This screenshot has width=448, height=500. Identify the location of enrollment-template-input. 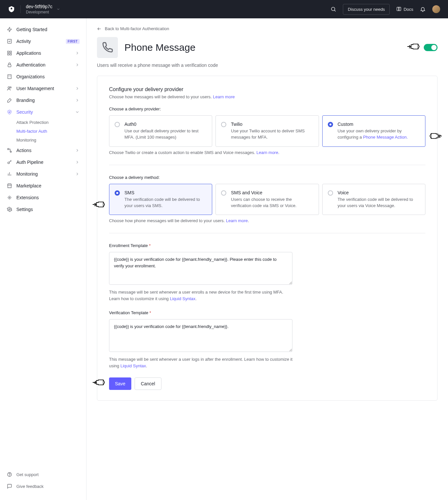
(201, 268).